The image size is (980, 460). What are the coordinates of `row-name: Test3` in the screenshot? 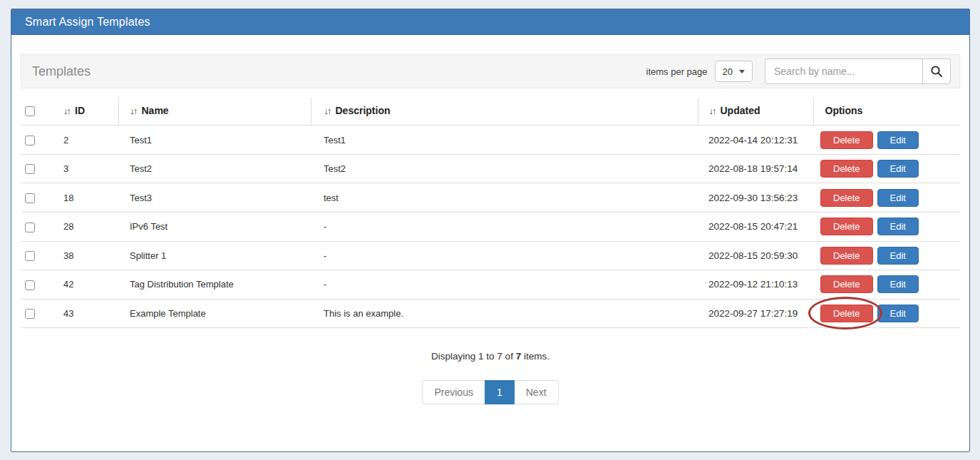 It's located at (215, 198).